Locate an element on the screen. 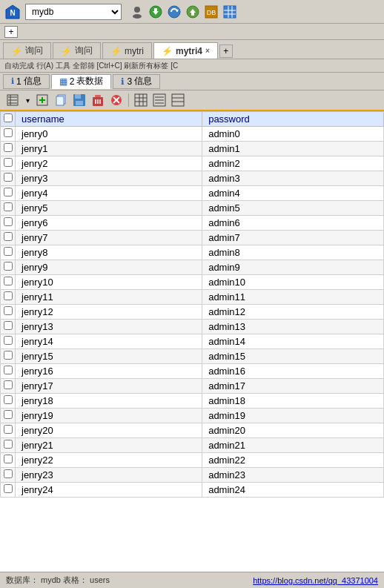 Image resolution: width=384 pixels, height=588 pixels. delete-button is located at coordinates (98, 100).